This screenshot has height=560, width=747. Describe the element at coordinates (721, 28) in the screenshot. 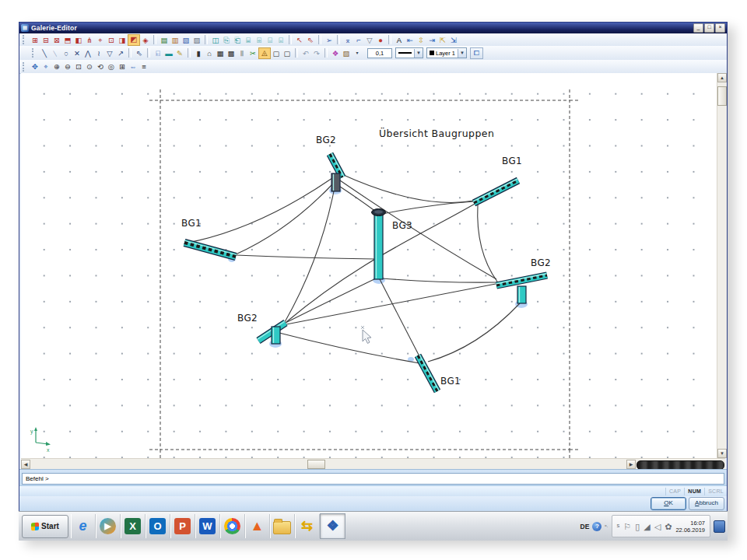

I see `close-button: ×` at that location.